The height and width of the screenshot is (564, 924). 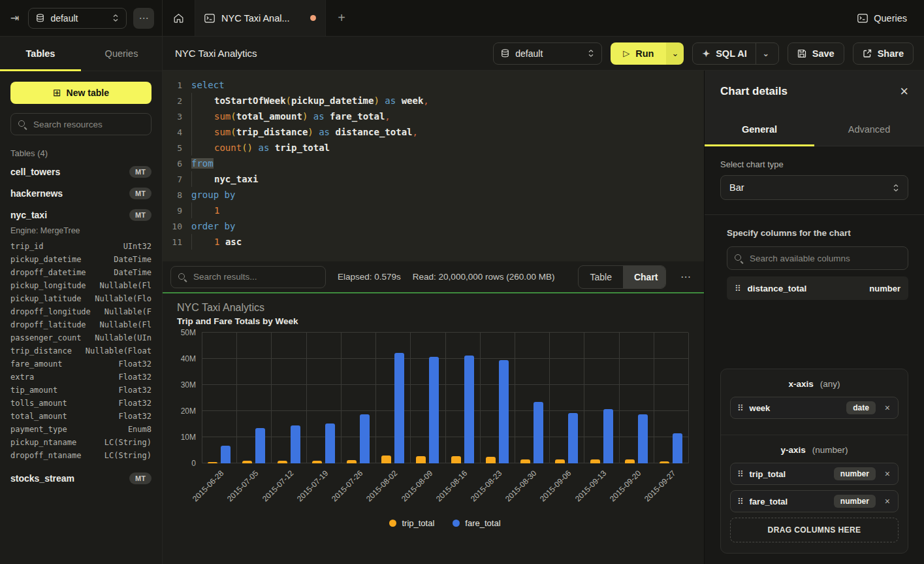 What do you see at coordinates (81, 171) in the screenshot?
I see `table-row: cell_towersMT` at bounding box center [81, 171].